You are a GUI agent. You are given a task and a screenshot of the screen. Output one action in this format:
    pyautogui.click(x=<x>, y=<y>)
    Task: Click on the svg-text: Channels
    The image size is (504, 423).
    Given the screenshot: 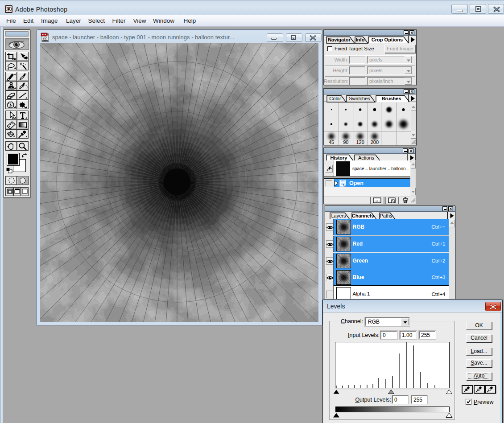 What is the action you would take?
    pyautogui.click(x=363, y=216)
    